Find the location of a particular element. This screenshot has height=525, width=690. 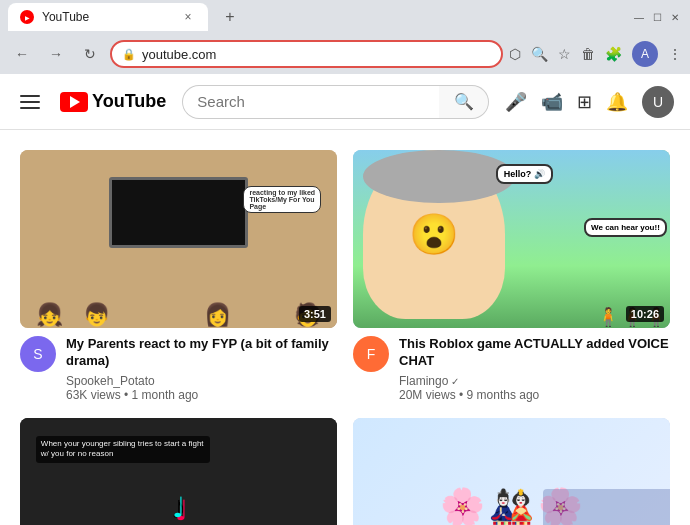

city-bg is located at coordinates (606, 507).